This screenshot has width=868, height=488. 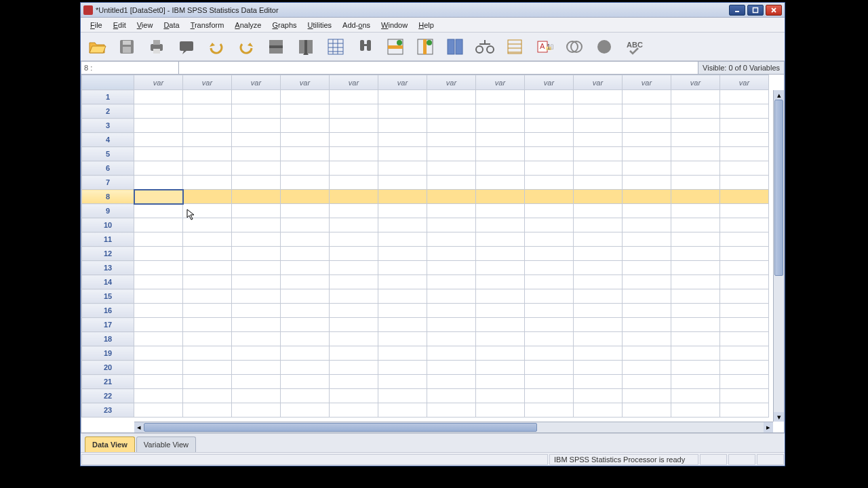 What do you see at coordinates (755, 10) in the screenshot?
I see `maximize-button` at bounding box center [755, 10].